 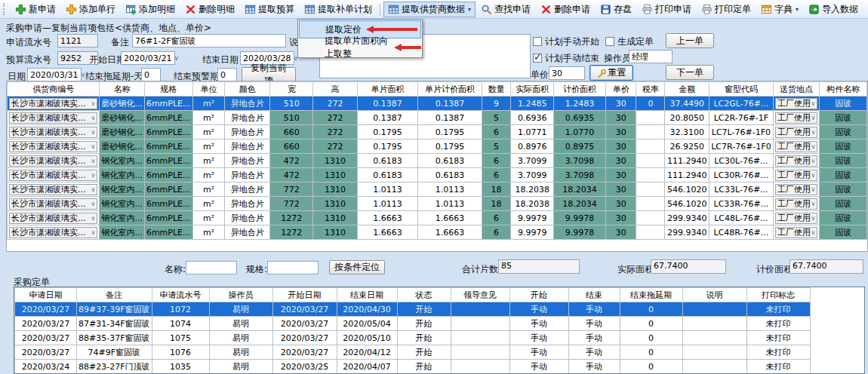 What do you see at coordinates (413, 324) in the screenshot?
I see `table-row: 2020/03/2787#31-34F窗固玻1074易明2020/03/2720…` at bounding box center [413, 324].